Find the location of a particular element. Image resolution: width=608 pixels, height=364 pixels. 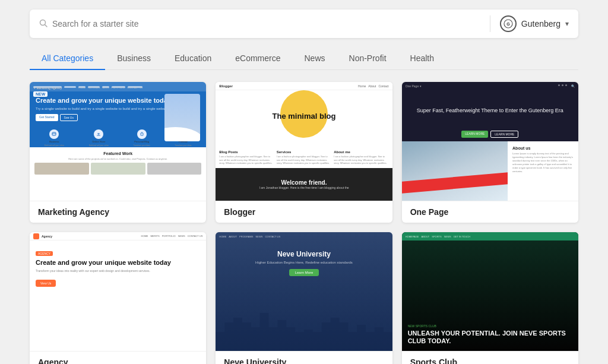

blog-bottom-text: Welcome friend. is located at coordinates (304, 183).